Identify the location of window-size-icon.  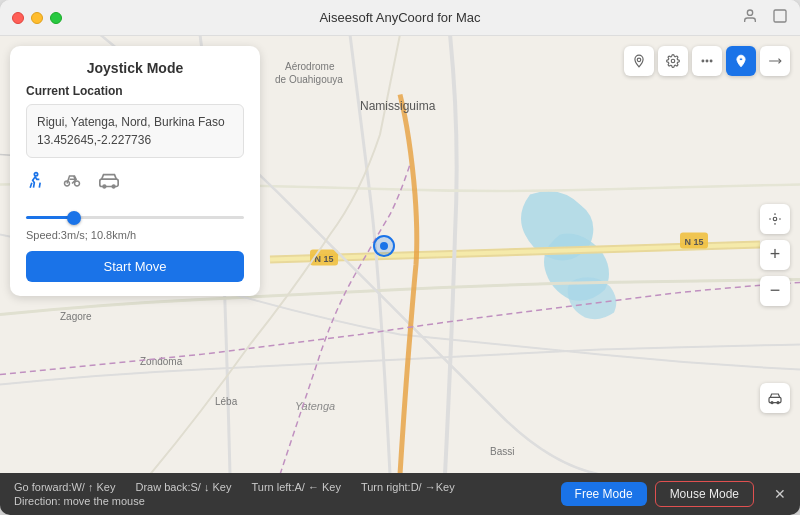
(780, 18).